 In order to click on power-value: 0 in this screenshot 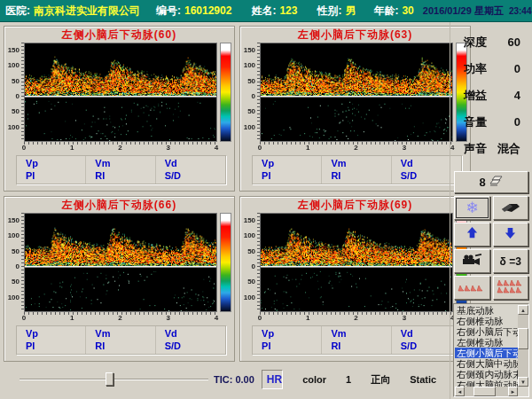, I will do `click(518, 73)`.